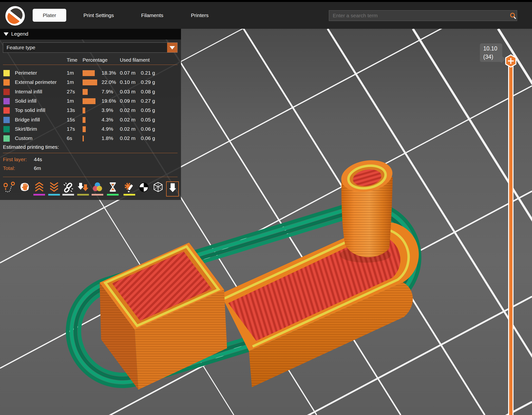  Describe the element at coordinates (109, 73) in the screenshot. I see `feature-percent: 18.3%` at that location.